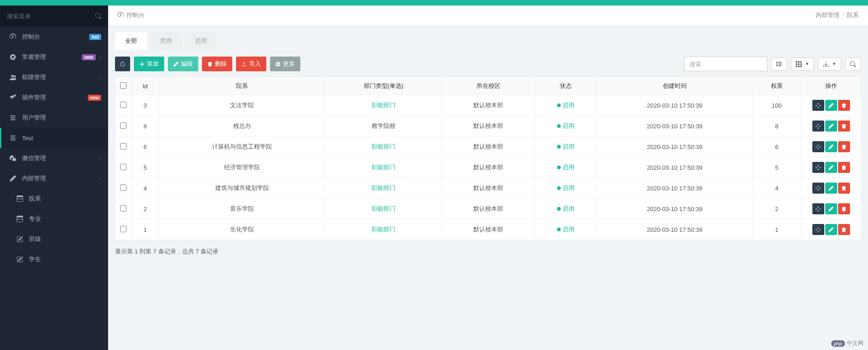 The height and width of the screenshot is (350, 868). What do you see at coordinates (183, 64) in the screenshot?
I see `edit-button: 编辑` at bounding box center [183, 64].